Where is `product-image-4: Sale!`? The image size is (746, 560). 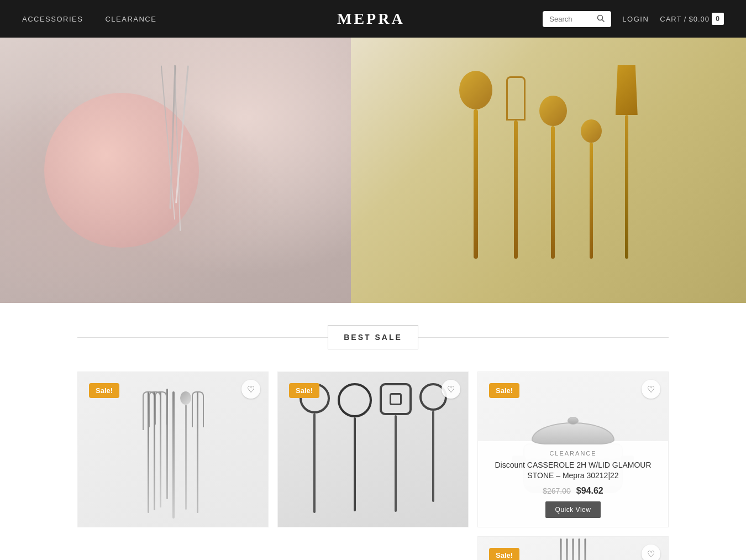 product-image-4: Sale! is located at coordinates (573, 548).